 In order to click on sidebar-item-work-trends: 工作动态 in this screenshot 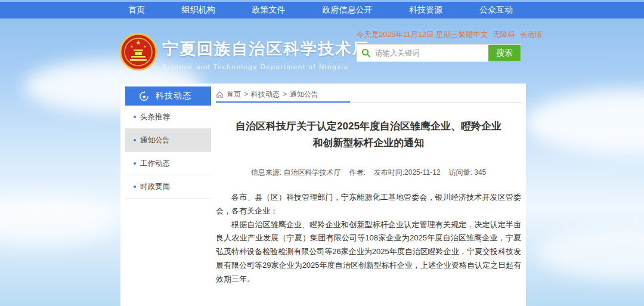, I will do `click(168, 163)`.